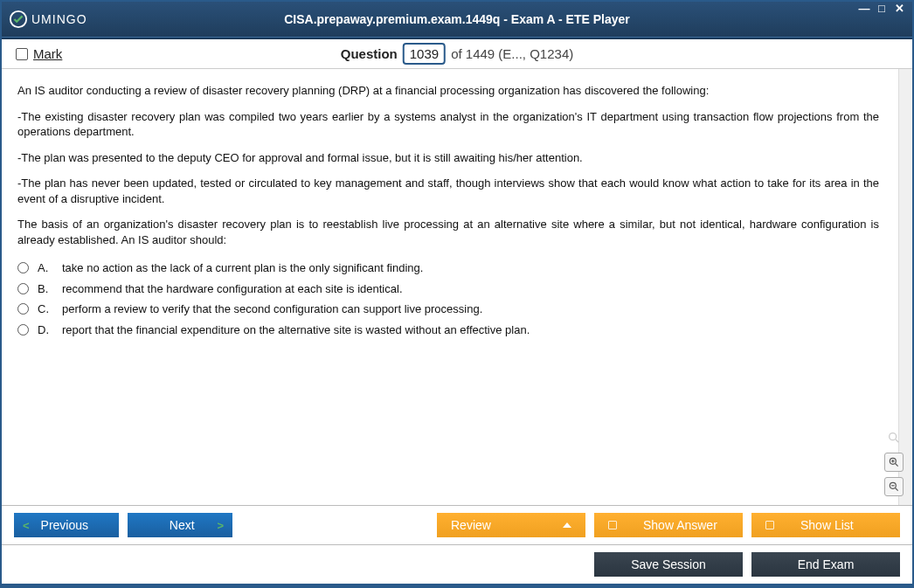 The image size is (914, 588). I want to click on zoom-controls, so click(894, 462).